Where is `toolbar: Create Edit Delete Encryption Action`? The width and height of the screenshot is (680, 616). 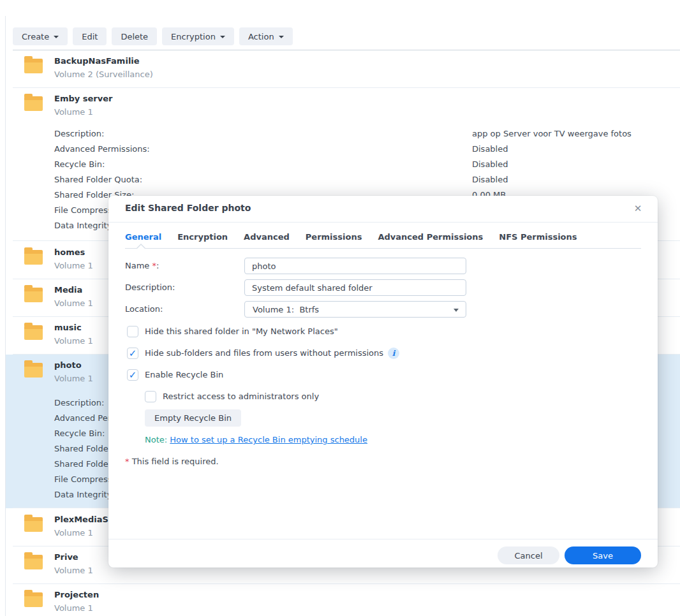
toolbar: Create Edit Delete Encryption Action is located at coordinates (153, 36).